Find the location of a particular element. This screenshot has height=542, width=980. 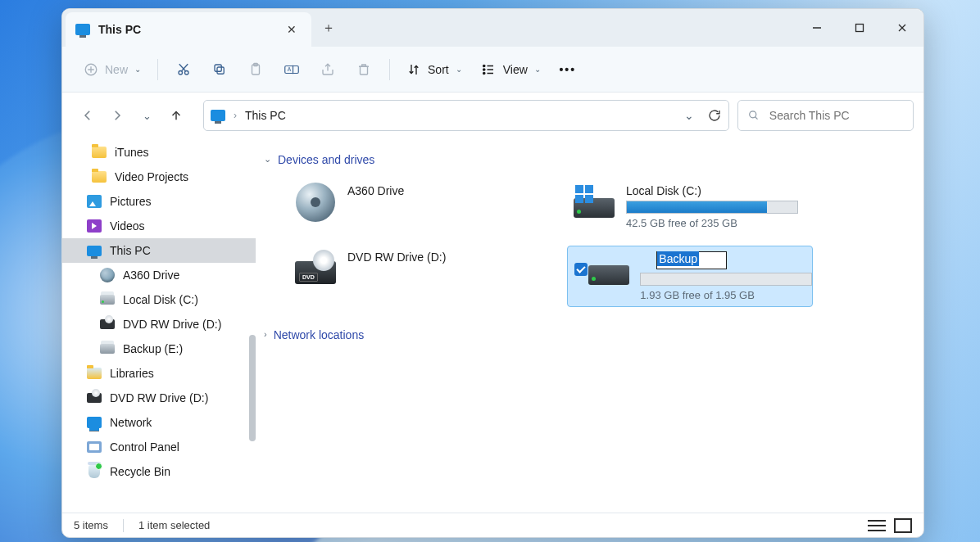

share-button is located at coordinates (328, 70).